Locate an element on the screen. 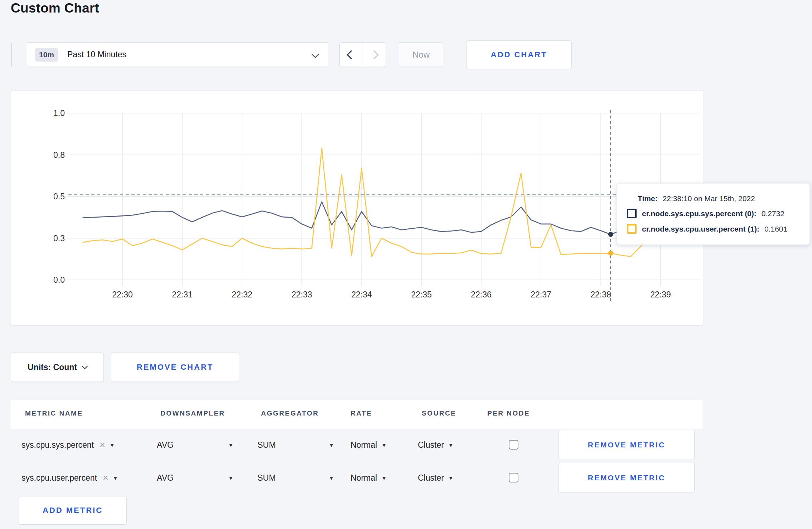 The image size is (812, 529). toolbar-divider is located at coordinates (11, 55).